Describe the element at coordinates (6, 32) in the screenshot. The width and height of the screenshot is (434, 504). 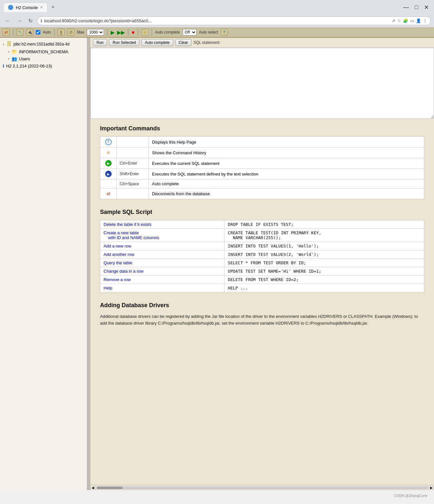
I see `disconnect-icon: ⇄` at that location.